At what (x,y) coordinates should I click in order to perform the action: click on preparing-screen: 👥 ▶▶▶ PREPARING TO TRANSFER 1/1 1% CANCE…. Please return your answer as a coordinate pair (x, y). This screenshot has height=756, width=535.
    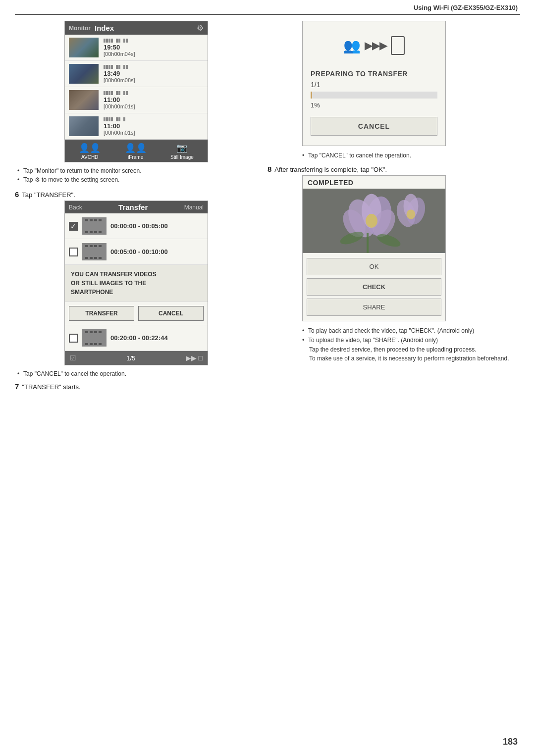
    Looking at the image, I should click on (374, 83).